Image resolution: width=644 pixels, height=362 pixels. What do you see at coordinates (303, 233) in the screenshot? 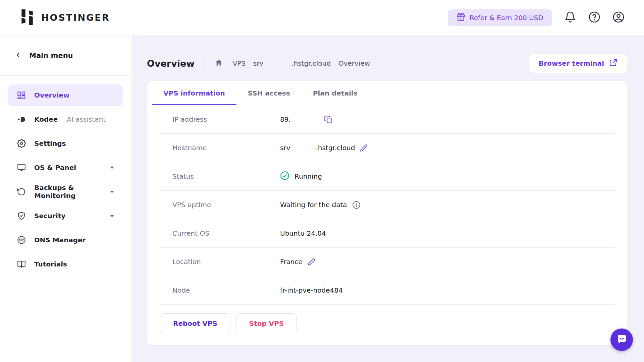
I see `current-os-value: Ubuntu 24.04` at bounding box center [303, 233].